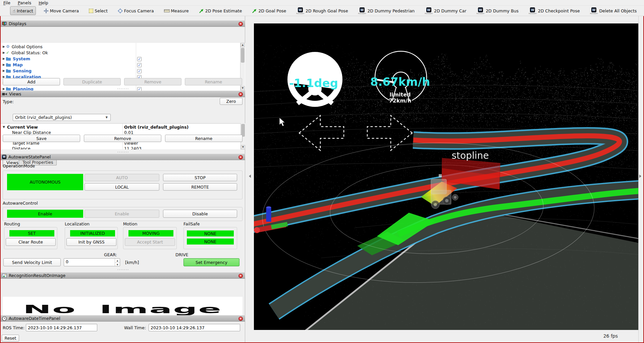  I want to click on spin-down-icon: ▼, so click(117, 264).